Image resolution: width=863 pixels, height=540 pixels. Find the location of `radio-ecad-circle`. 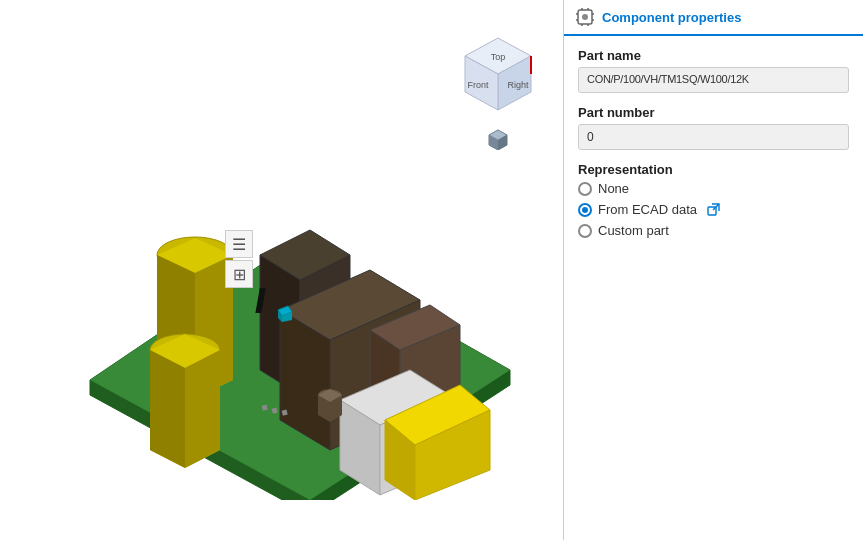

radio-ecad-circle is located at coordinates (585, 210).